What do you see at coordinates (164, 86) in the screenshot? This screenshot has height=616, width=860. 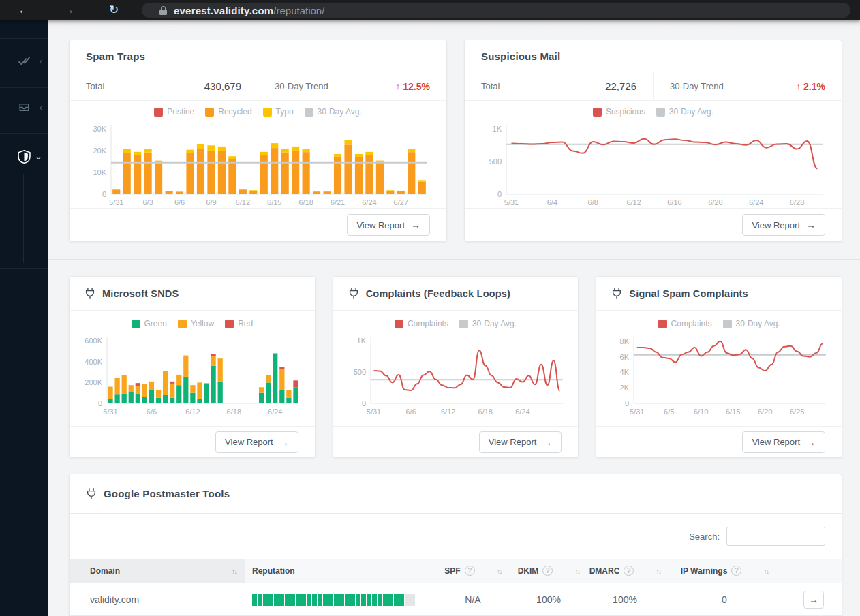 I see `stat-total: Total 430,679` at bounding box center [164, 86].